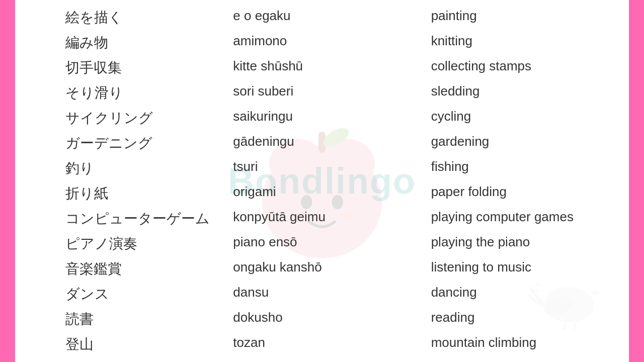 This screenshot has height=362, width=644. I want to click on romaji-cell: dansu, so click(322, 294).